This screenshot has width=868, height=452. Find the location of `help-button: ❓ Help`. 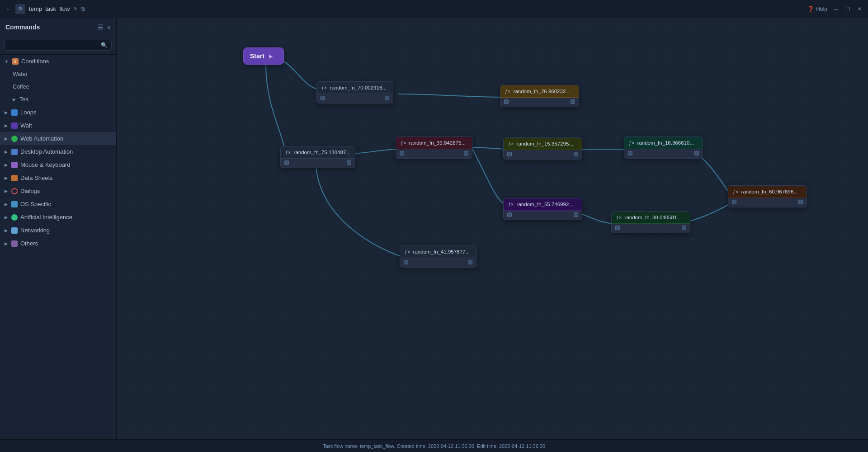

help-button: ❓ Help is located at coordinates (817, 9).